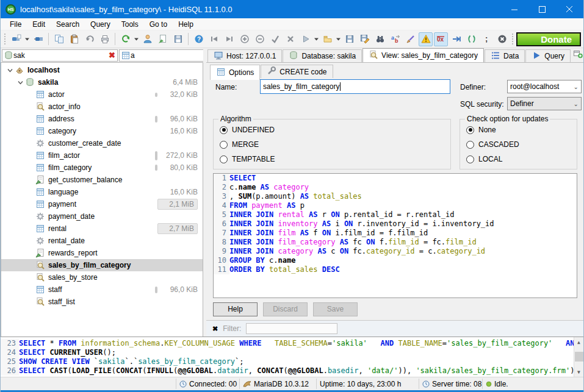 This screenshot has width=584, height=392. What do you see at coordinates (335, 144) in the screenshot?
I see `radio-algorithm-merge: MERGE` at bounding box center [335, 144].